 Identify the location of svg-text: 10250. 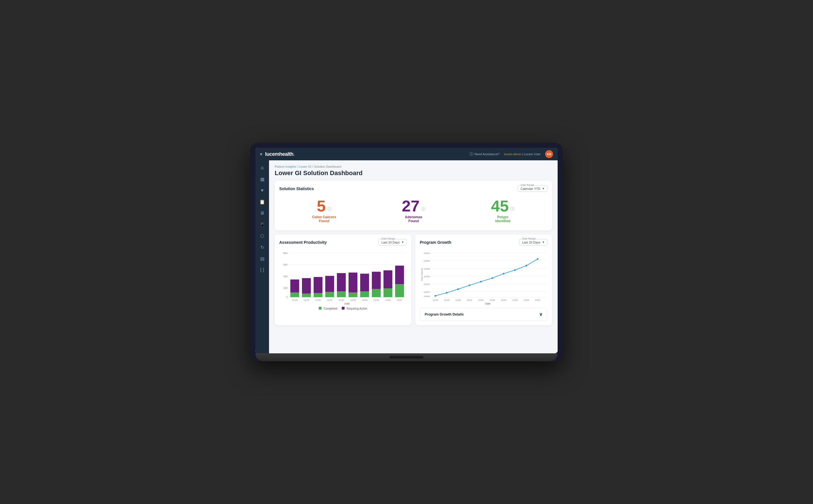
(427, 261).